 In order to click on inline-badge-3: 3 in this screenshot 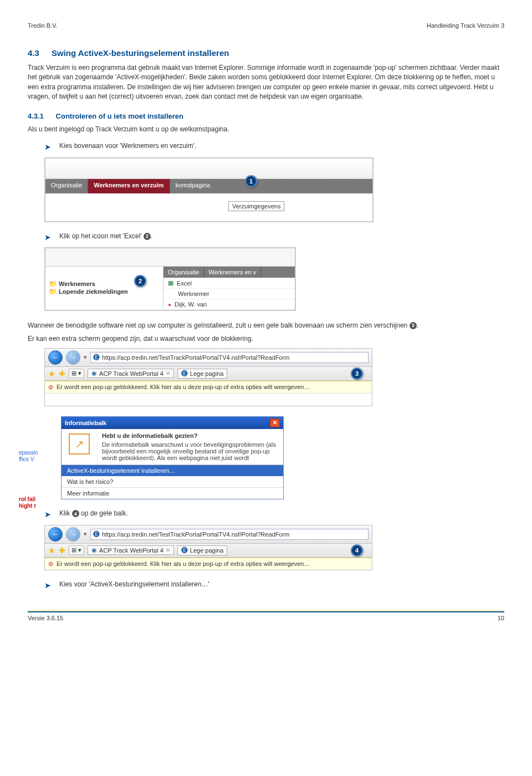, I will do `click(413, 326)`.